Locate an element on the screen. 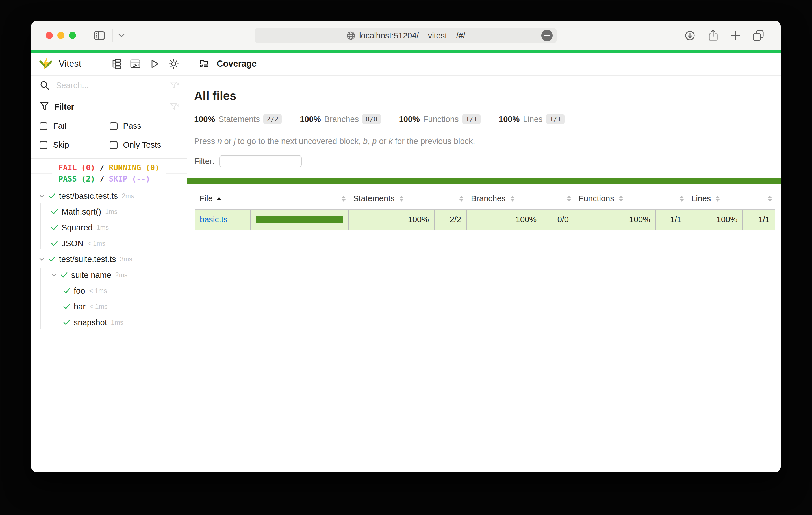 This screenshot has width=812, height=515. filter-checkbox-skip: Skip is located at coordinates (75, 145).